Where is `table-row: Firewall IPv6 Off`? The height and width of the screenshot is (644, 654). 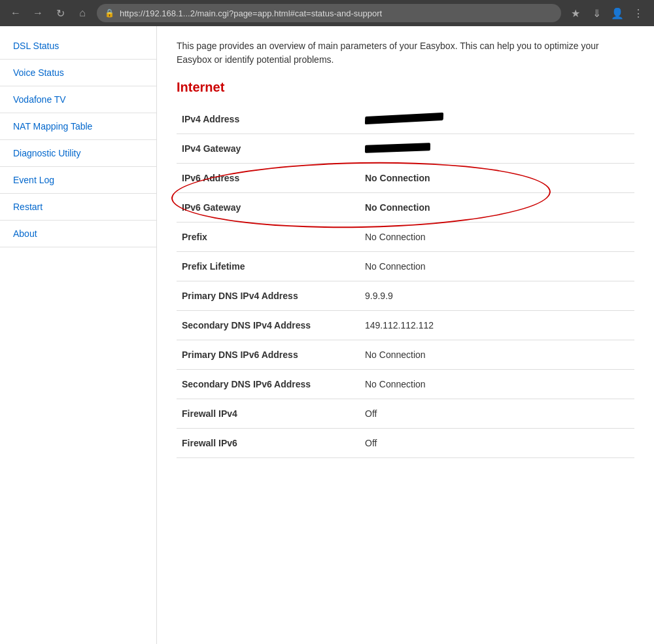
table-row: Firewall IPv6 Off is located at coordinates (405, 444).